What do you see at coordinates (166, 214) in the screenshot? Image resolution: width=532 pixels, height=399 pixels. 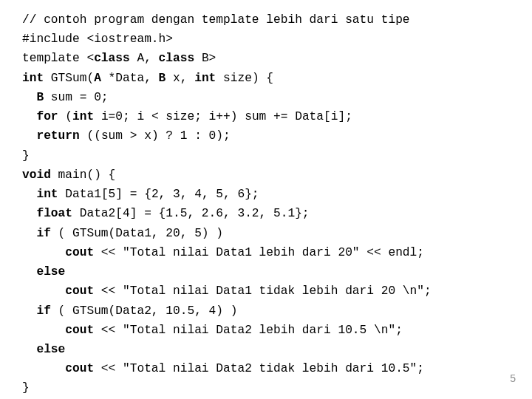 I see `code-line: float Data2[4] = {1.5, 2.6, 3.2, 5.1};` at bounding box center [166, 214].